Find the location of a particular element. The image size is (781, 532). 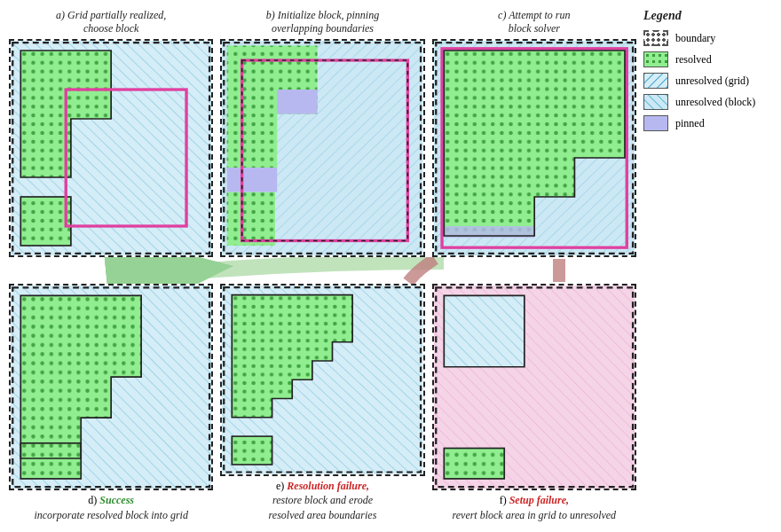

panel-f-caption: f) Setup failure, revert block area in g… is located at coordinates (534, 508).